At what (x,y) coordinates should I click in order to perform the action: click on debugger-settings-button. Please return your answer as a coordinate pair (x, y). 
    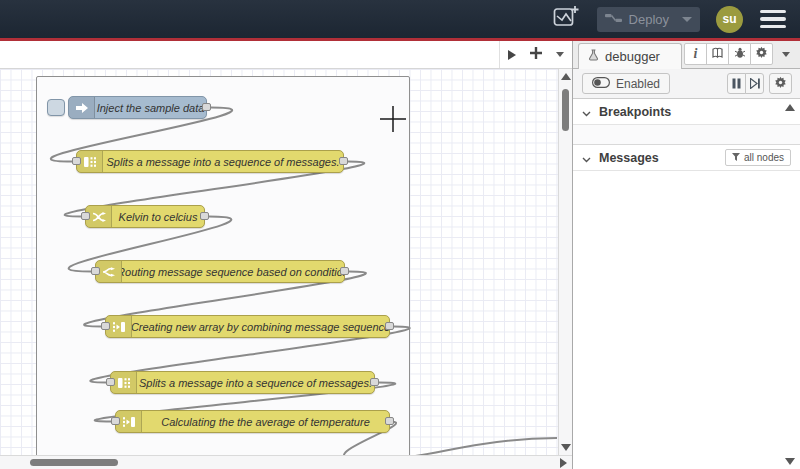
    Looking at the image, I should click on (780, 84).